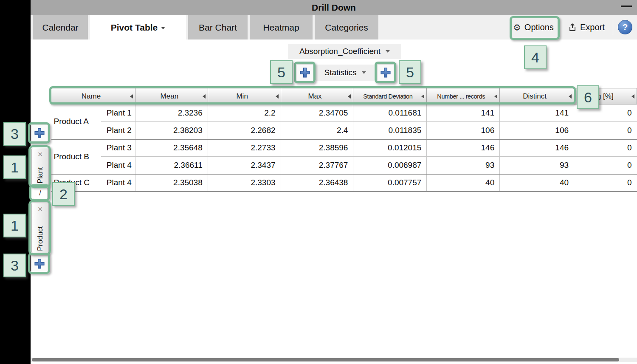  What do you see at coordinates (390, 148) in the screenshot?
I see `cell-std: 0.012015` at bounding box center [390, 148].